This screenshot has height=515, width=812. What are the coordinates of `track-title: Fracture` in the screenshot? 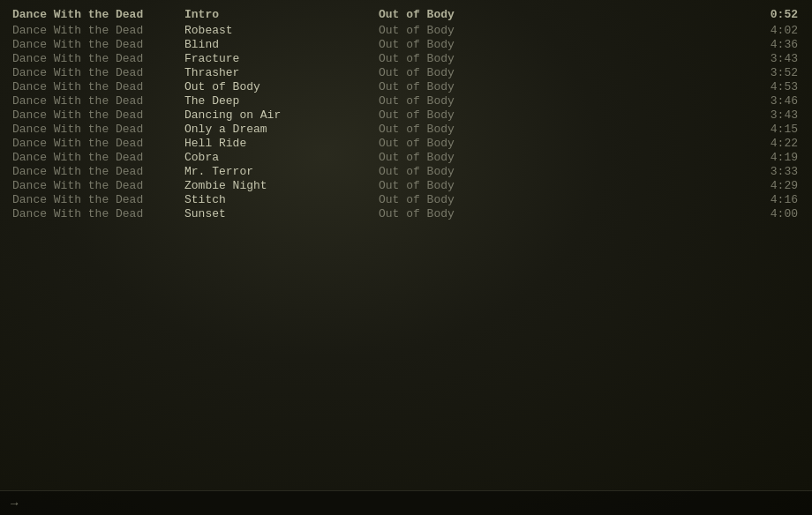 It's located at (269, 58).